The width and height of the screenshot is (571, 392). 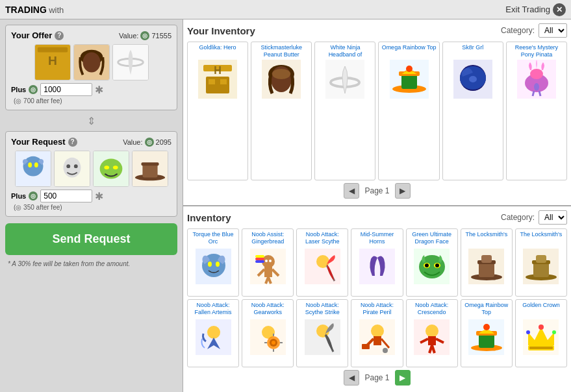 I want to click on their-inv-next-button: ▶, so click(x=403, y=378).